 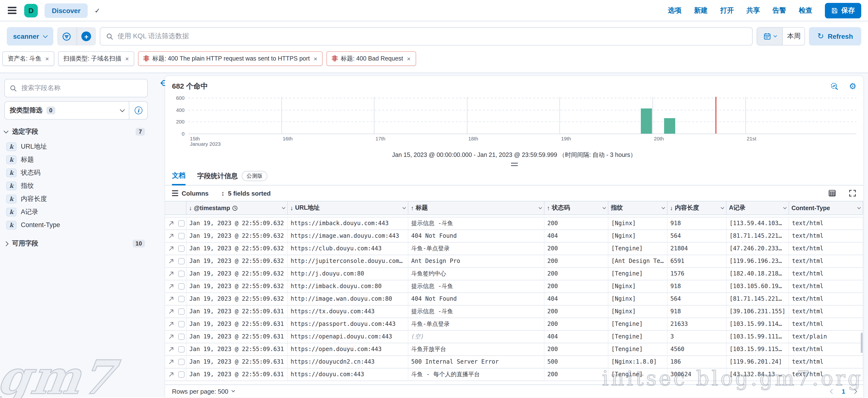 I want to click on column-header: ↑标题, so click(x=476, y=208).